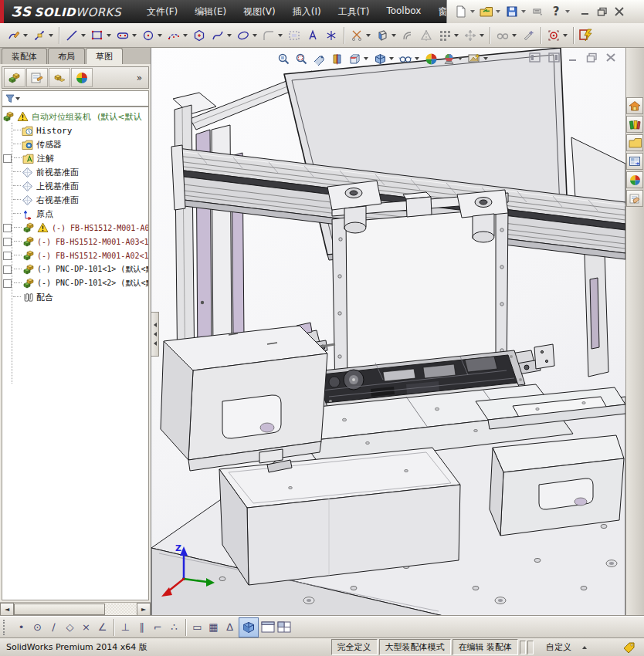 The height and width of the screenshot is (656, 644). Describe the element at coordinates (337, 59) in the screenshot. I see `section-view-icon` at that location.